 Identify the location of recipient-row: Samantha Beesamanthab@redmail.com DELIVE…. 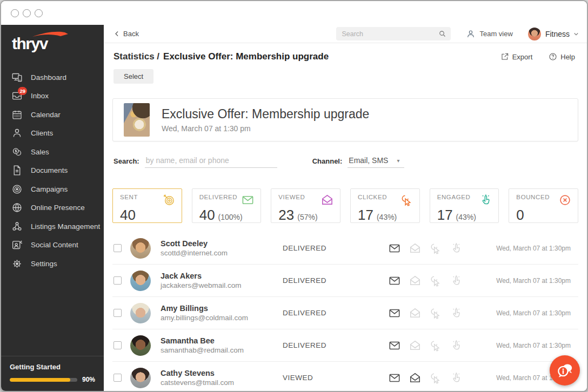
(345, 346).